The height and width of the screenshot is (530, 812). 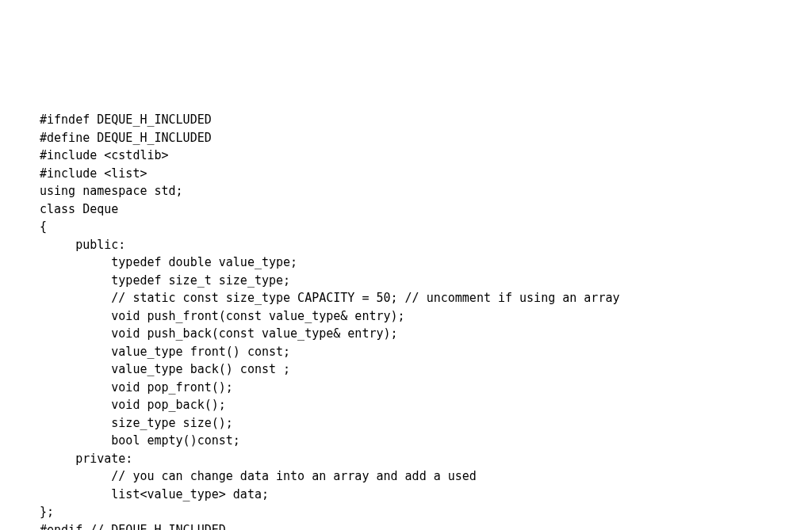 I want to click on code-line: size_type size();, so click(x=406, y=423).